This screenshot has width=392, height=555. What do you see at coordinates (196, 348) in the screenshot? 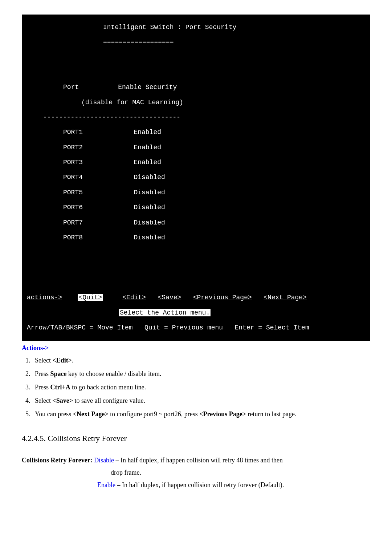
I see `actions-heading: Actions->` at bounding box center [196, 348].